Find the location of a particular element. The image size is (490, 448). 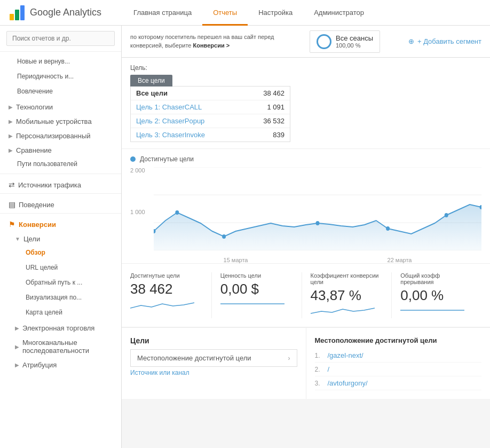

nav-tab-settings: Настройка is located at coordinates (275, 13).